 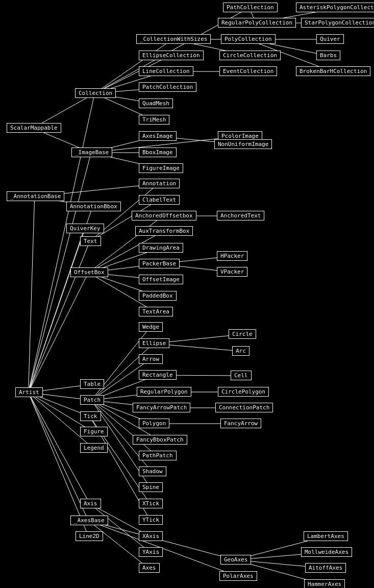 What do you see at coordinates (151, 327) in the screenshot?
I see `class-node-wedge: Wedge` at bounding box center [151, 327].